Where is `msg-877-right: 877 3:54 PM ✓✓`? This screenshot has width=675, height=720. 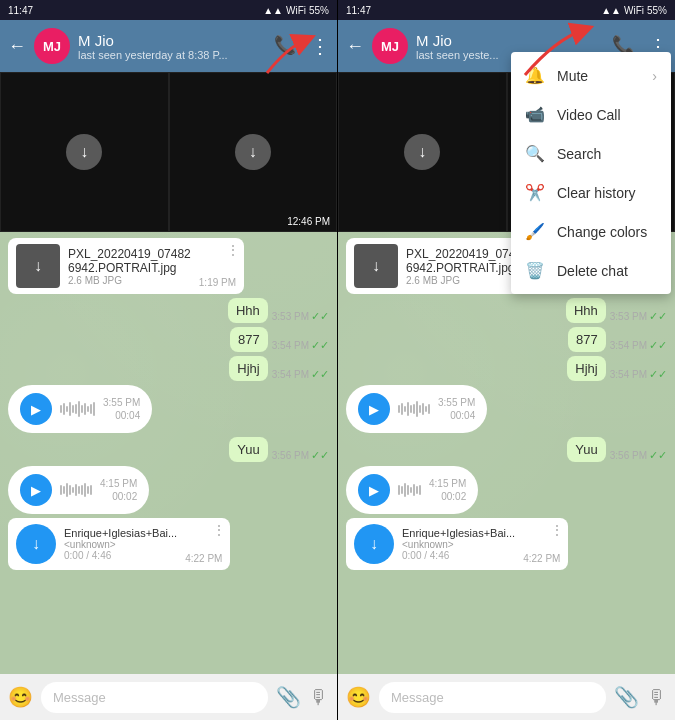 msg-877-right: 877 3:54 PM ✓✓ is located at coordinates (506, 340).